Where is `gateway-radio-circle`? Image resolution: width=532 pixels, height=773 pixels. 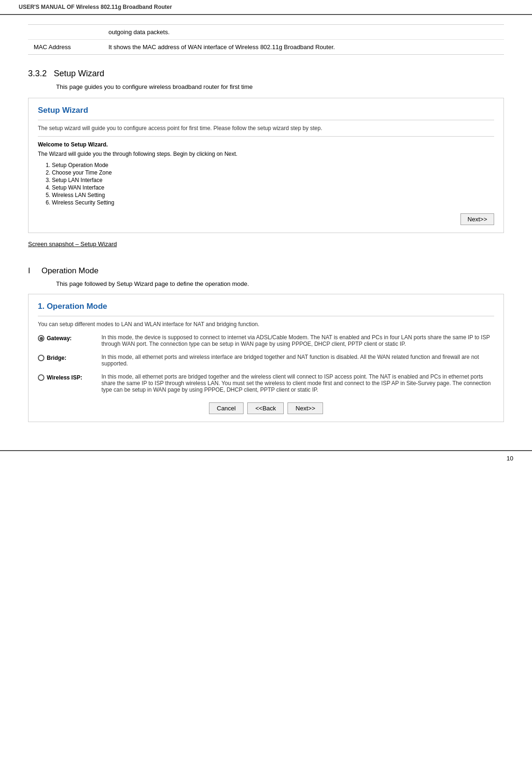
gateway-radio-circle is located at coordinates (41, 338).